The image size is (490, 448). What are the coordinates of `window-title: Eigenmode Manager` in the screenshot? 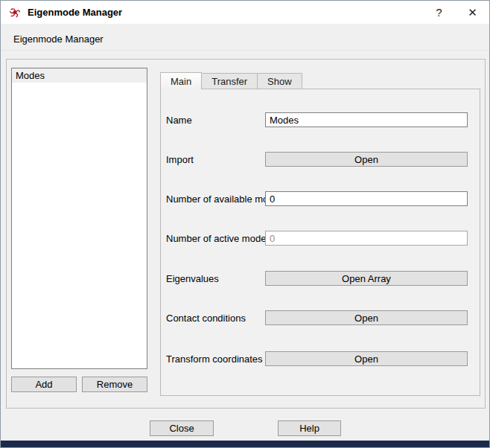 It's located at (74, 12).